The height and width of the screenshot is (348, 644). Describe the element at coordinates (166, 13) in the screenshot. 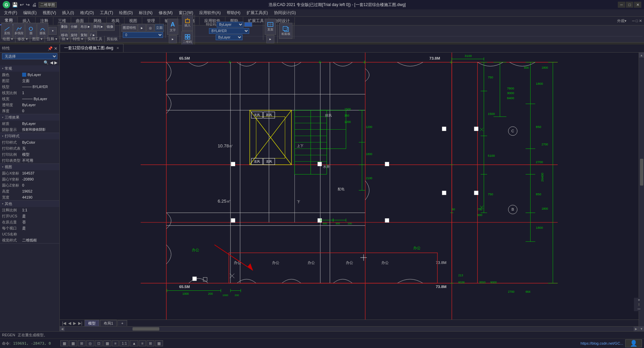

I see `menu-modify: 修改(M)` at that location.